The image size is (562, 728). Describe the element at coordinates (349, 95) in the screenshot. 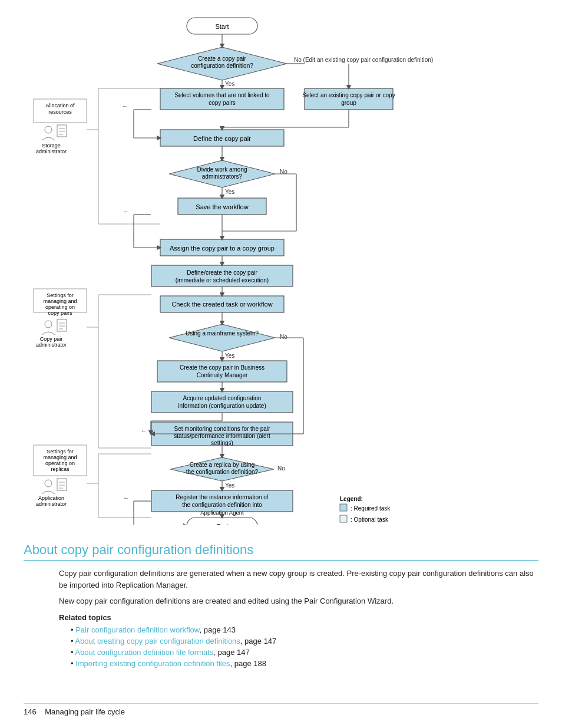

I see `svg-text:Select an existing copy pair o: Select an existing copy pair or copy` at that location.